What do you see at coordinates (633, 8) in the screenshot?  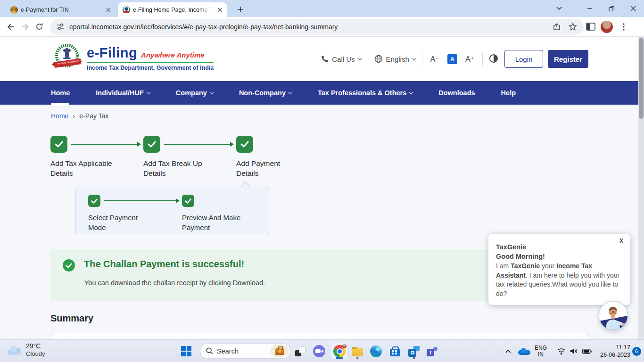 I see `close-window-button` at bounding box center [633, 8].